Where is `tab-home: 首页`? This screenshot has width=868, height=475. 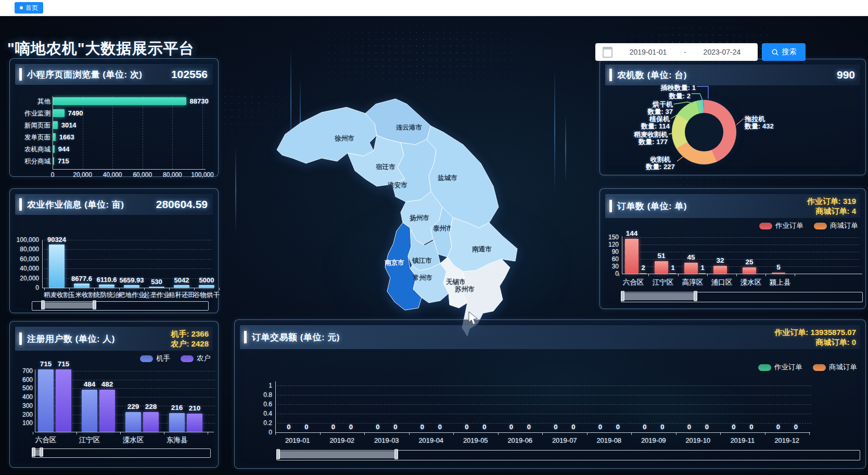
tab-home: 首页 is located at coordinates (29, 8).